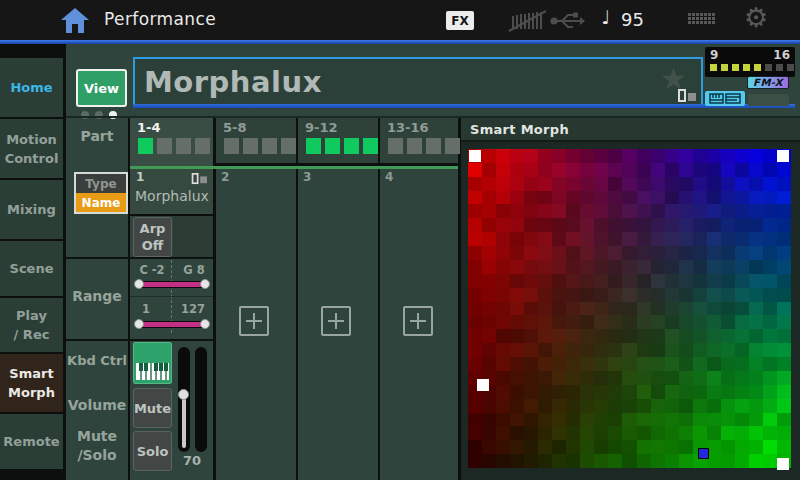 The width and height of the screenshot is (800, 480). I want to click on type-name-toggle: Type Name, so click(101, 193).